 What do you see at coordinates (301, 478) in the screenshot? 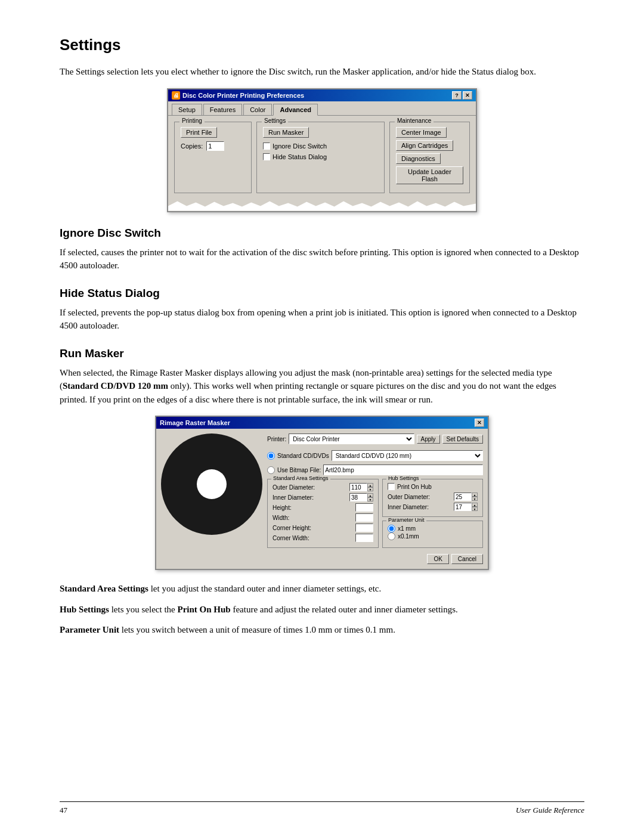
I see `standard-area-legend: Standard Area Settings` at bounding box center [301, 478].